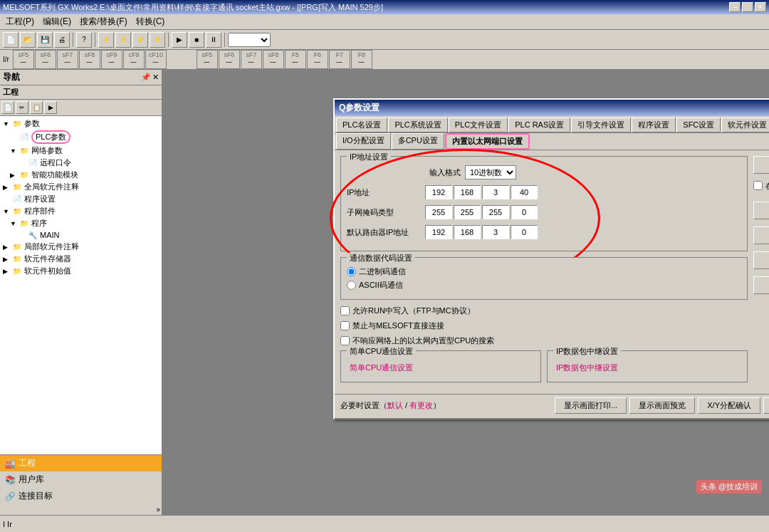 The height and width of the screenshot is (532, 769). I want to click on default-btn: 默认, so click(766, 406).